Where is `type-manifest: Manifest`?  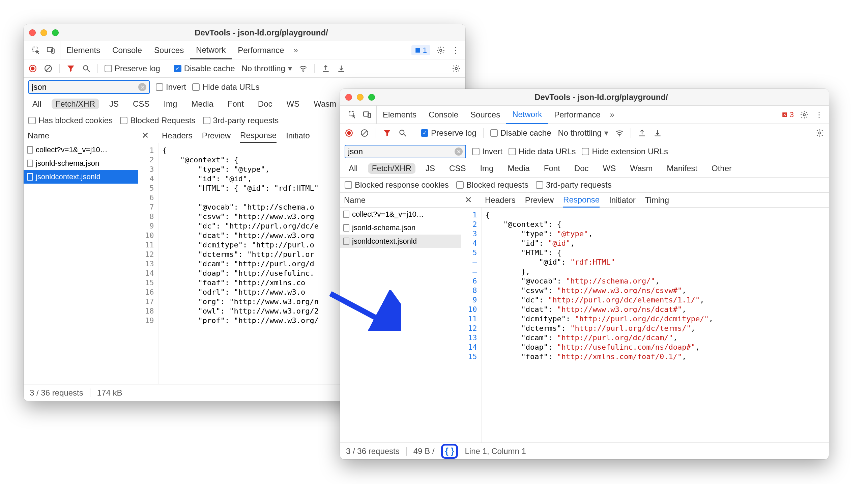 type-manifest: Manifest is located at coordinates (682, 168).